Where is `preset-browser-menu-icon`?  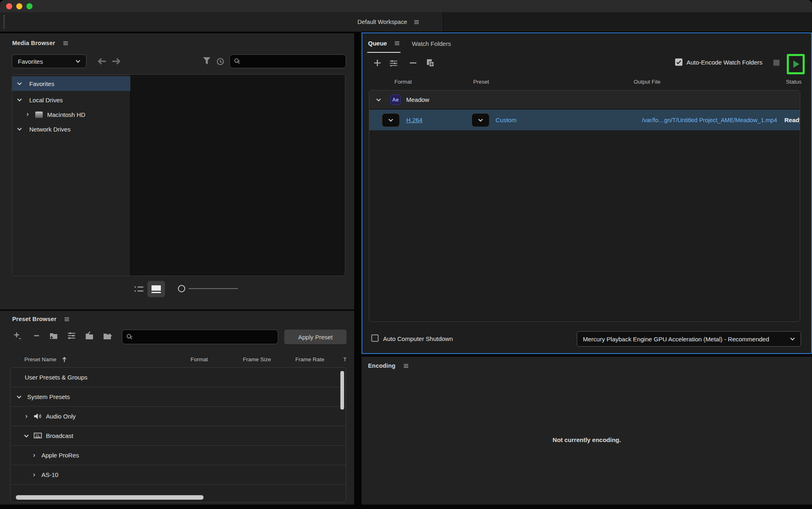
preset-browser-menu-icon is located at coordinates (67, 319).